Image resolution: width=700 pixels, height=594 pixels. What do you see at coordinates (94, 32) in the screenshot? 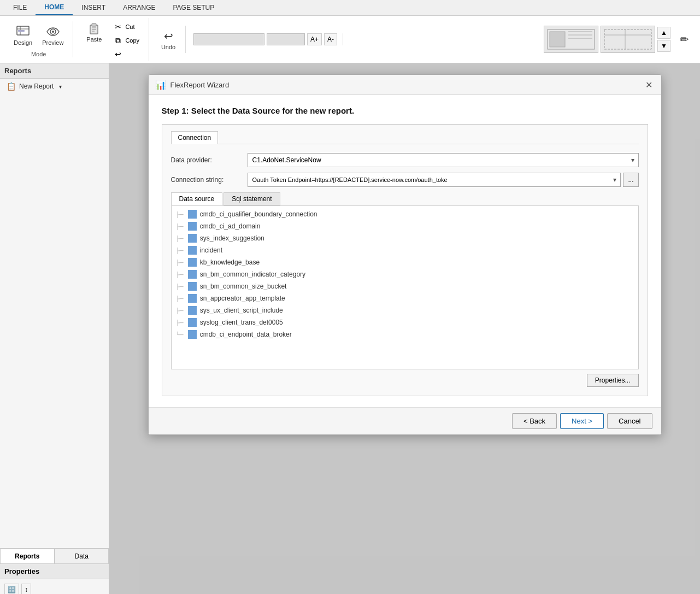
I see `paste-button: Paste` at bounding box center [94, 32].